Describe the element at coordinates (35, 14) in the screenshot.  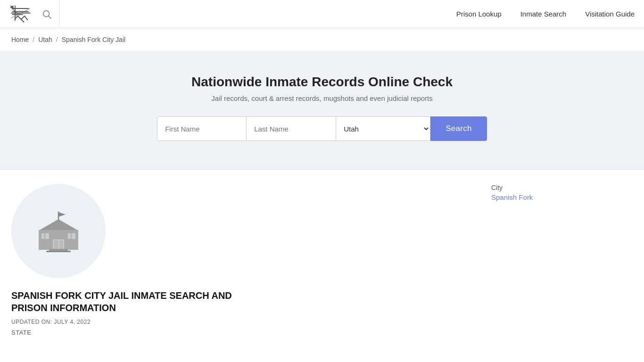
I see `logo-area` at that location.